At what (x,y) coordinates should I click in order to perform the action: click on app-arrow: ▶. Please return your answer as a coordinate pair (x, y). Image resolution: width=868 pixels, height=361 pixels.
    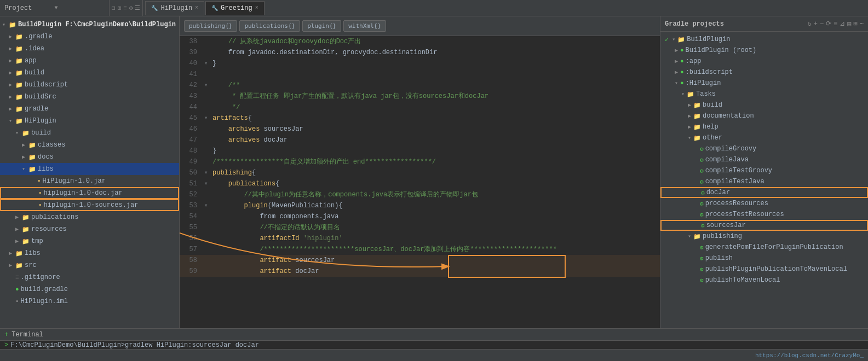
    Looking at the image, I should click on (12, 61).